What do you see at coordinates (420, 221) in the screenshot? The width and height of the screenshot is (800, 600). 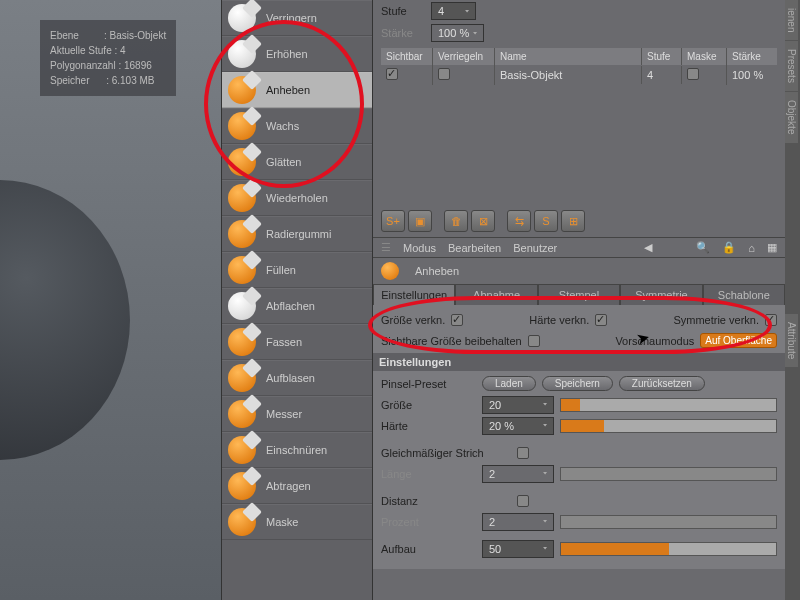 I see `add-folder-icon: ▣` at bounding box center [420, 221].